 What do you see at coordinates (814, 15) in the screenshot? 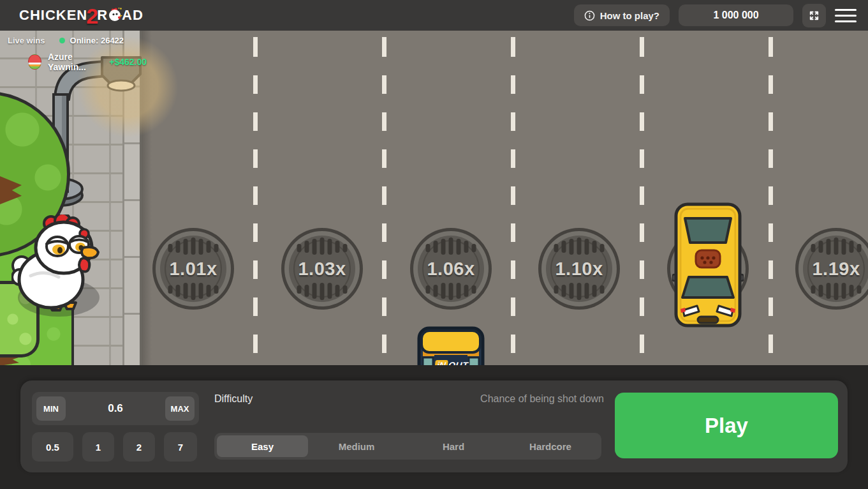
I see `fullscreen-button` at bounding box center [814, 15].